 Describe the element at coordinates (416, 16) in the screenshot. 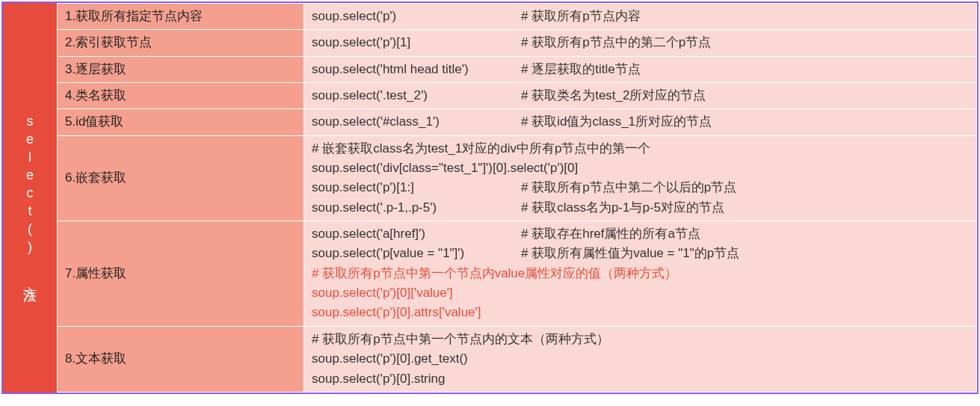

I see `code-snippet: soup.select('p')` at that location.